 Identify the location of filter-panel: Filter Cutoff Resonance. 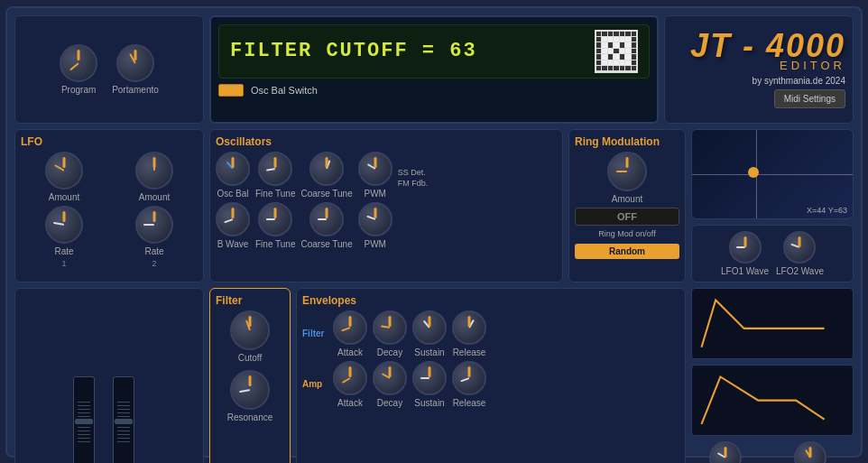
(250, 375).